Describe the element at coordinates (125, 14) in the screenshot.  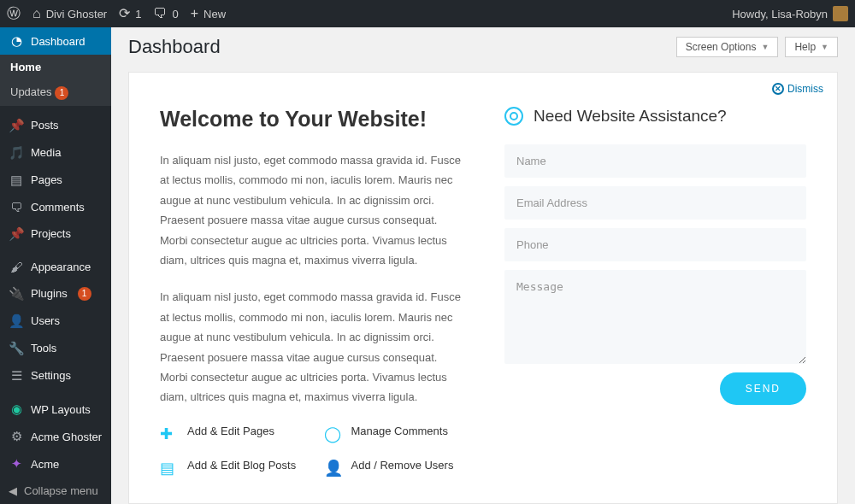
I see `refresh-icon: ⟳` at that location.